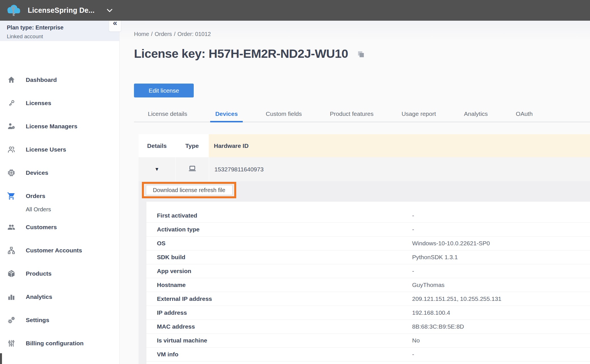  Describe the element at coordinates (11, 274) in the screenshot. I see `box-icon` at that location.